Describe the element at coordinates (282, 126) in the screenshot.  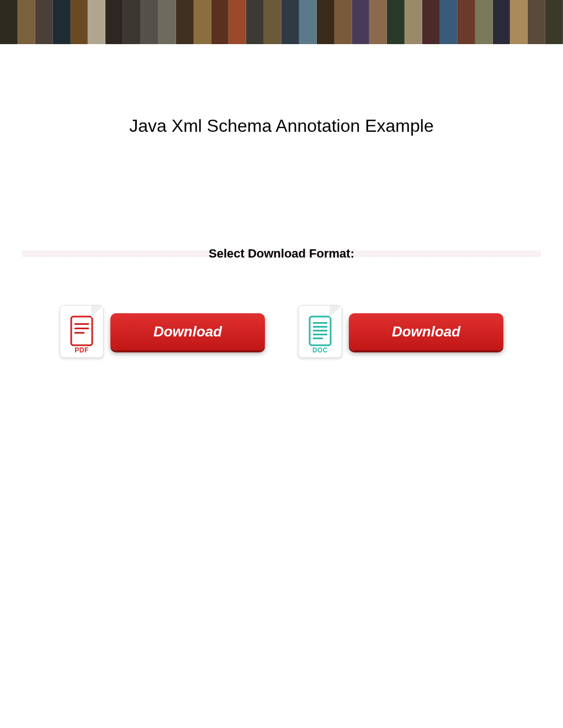
I see `page-title: Java Xml Schema Annotation Example` at that location.